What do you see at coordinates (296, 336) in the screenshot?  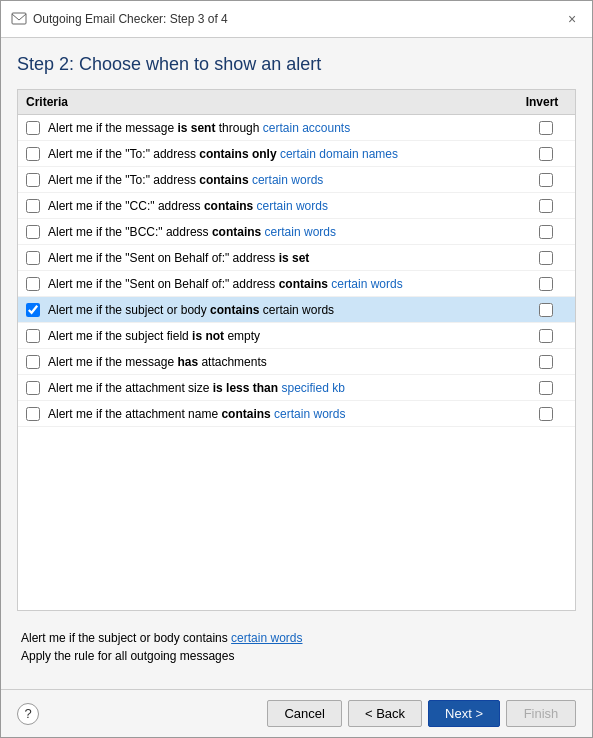 I see `criteria-row-subject-empty: Alert me if the subject field is not emp…` at bounding box center [296, 336].